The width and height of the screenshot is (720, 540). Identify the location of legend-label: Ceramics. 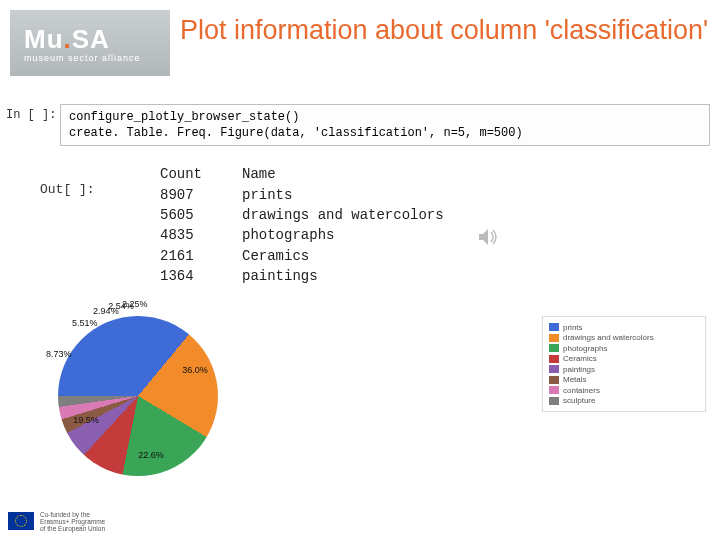
(580, 358).